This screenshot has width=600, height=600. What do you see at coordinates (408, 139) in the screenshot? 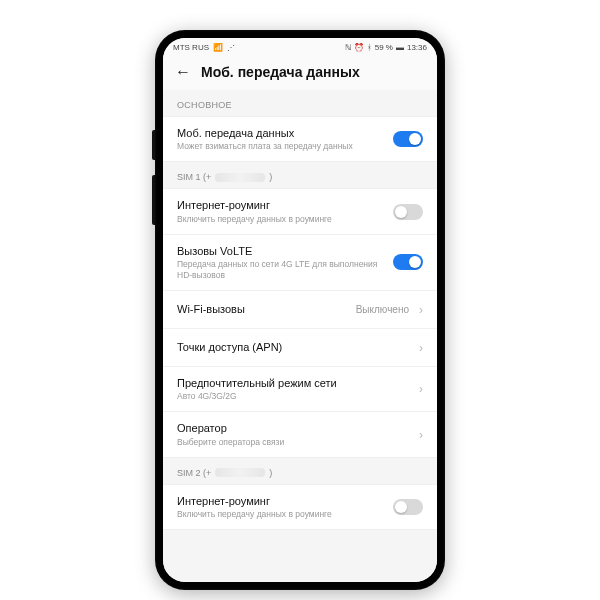
I see `mobile-data-toggle` at bounding box center [408, 139].